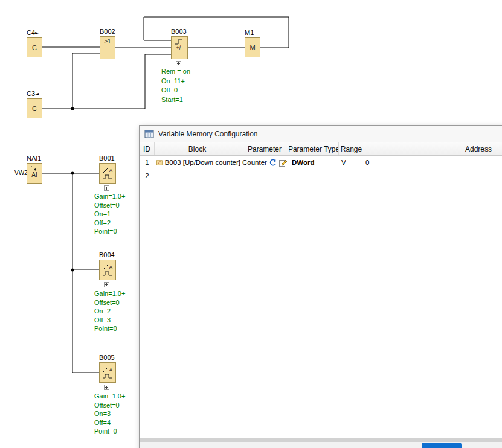  What do you see at coordinates (265, 162) in the screenshot?
I see `cell-parameter: Counter` at bounding box center [265, 162].